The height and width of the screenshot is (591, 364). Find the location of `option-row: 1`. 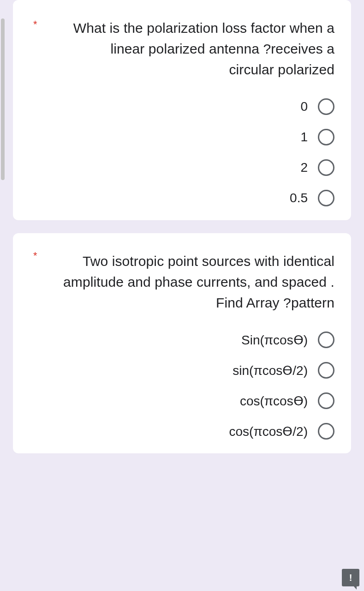

option-row: 1 is located at coordinates (317, 137).